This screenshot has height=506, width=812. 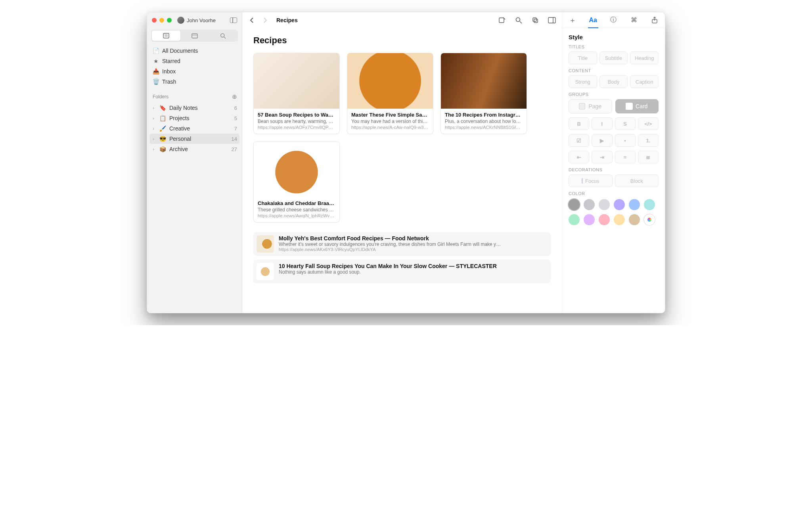 What do you see at coordinates (625, 157) in the screenshot?
I see `format-button: ≡` at bounding box center [625, 157].